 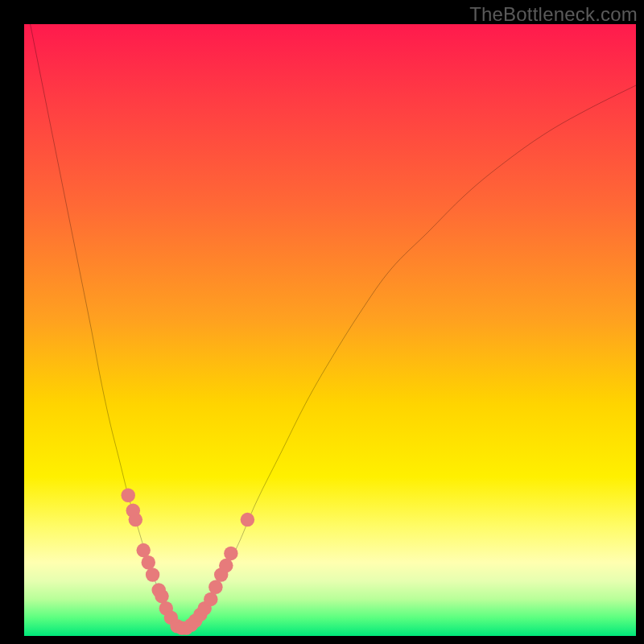 I want to click on watermark-text: TheBottleneck.com, so click(x=554, y=14).